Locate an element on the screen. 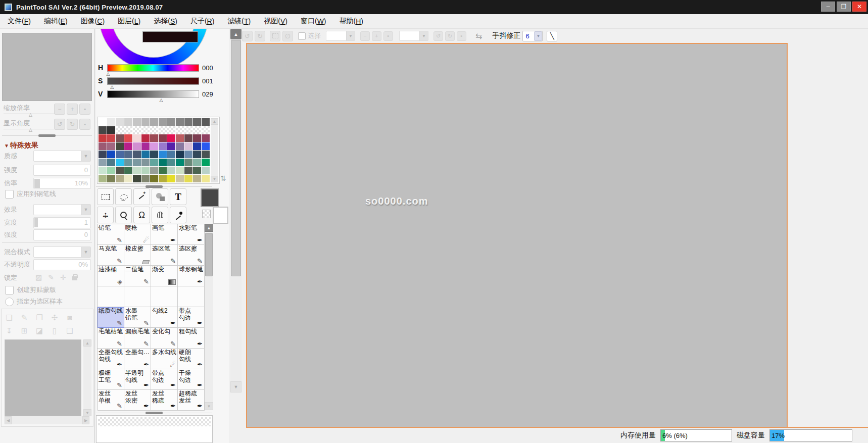  brush-item: 马克笔 is located at coordinates (111, 256).